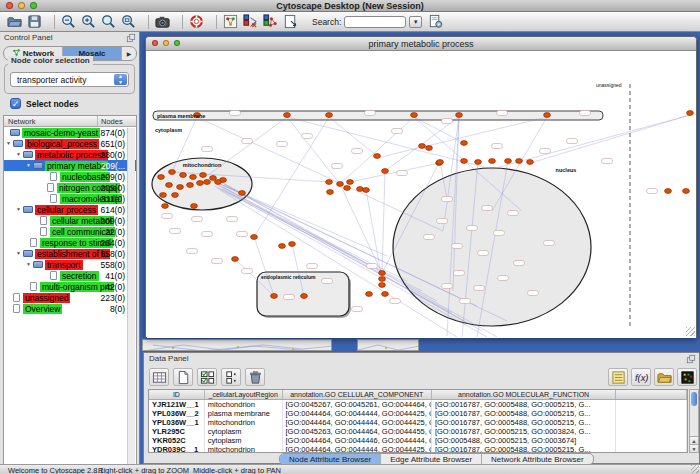 This screenshot has height=474, width=700. What do you see at coordinates (162, 22) in the screenshot?
I see `snapshot-icon` at bounding box center [162, 22].